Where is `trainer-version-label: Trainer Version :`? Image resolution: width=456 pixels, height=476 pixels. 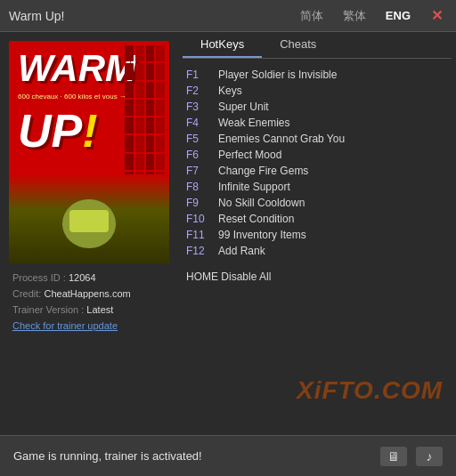 trainer-version-label: Trainer Version : is located at coordinates (48, 310).